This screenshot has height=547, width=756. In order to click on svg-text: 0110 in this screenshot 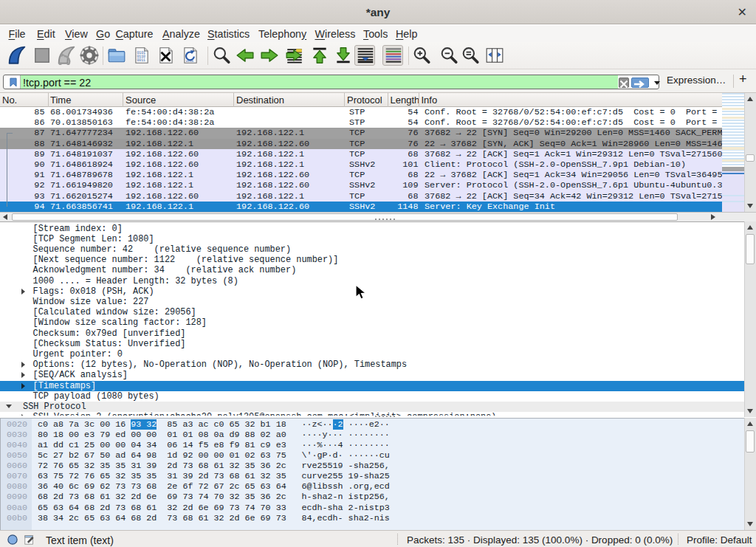, I will do `click(190, 61)`.